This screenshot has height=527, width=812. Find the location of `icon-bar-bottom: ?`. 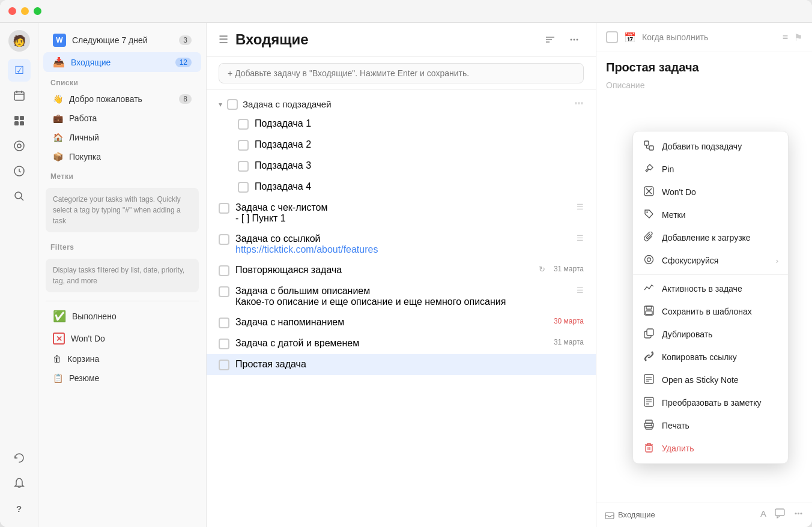

icon-bar-bottom: ? is located at coordinates (19, 487).